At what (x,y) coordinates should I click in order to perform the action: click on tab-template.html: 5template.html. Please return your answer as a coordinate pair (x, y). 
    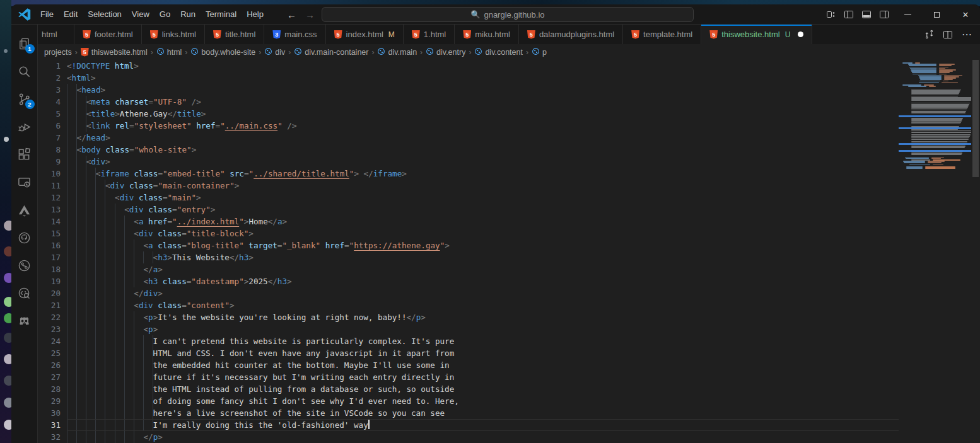
    Looking at the image, I should click on (662, 34).